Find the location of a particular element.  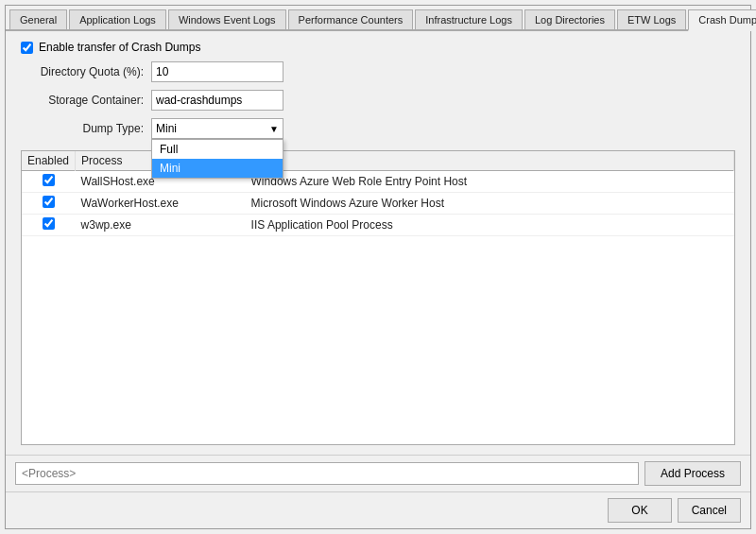

table-row: WallSHost.exeWindows Azure Web Role Entr… is located at coordinates (378, 181).